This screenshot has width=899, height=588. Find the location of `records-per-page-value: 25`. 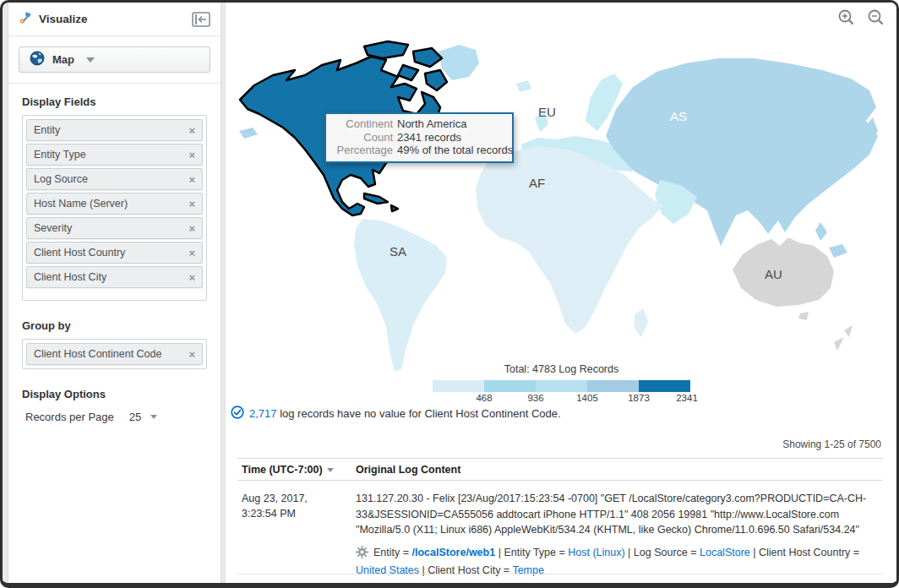

records-per-page-value: 25 is located at coordinates (135, 417).